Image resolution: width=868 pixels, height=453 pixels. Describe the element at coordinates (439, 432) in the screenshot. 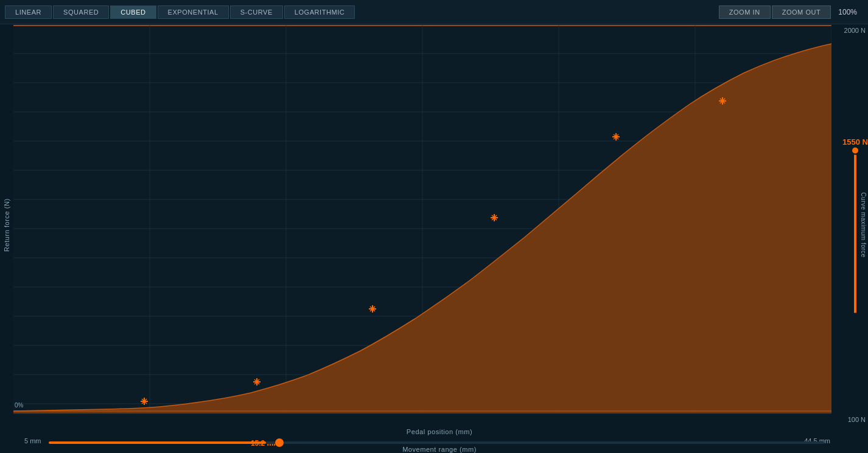

I see `x-axis-label: Pedal position (mm)` at that location.